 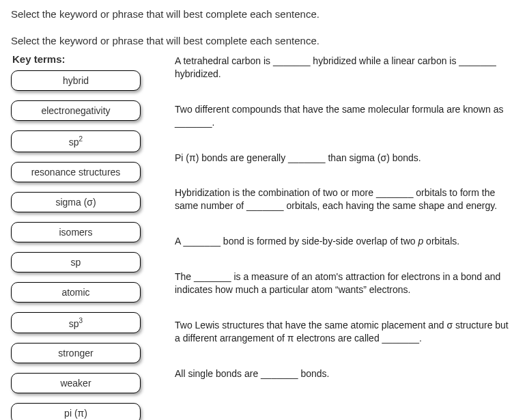 What do you see at coordinates (345, 199) in the screenshot?
I see `sentence: Hybridization is the combination of two …` at bounding box center [345, 199].